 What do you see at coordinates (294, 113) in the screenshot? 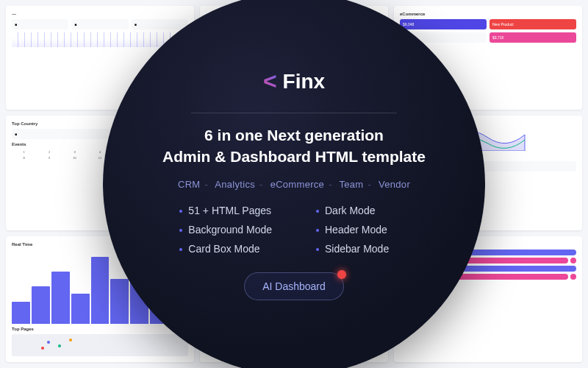
I see `divider` at bounding box center [294, 113].